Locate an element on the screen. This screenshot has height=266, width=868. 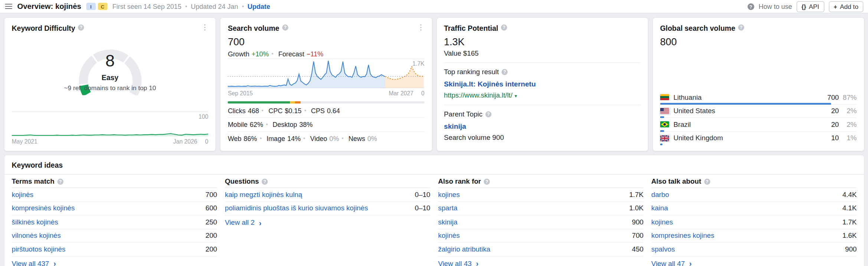
clicks-metrics-row: Clicks468 CPC$0.15 CPS0.64 is located at coordinates (326, 111).